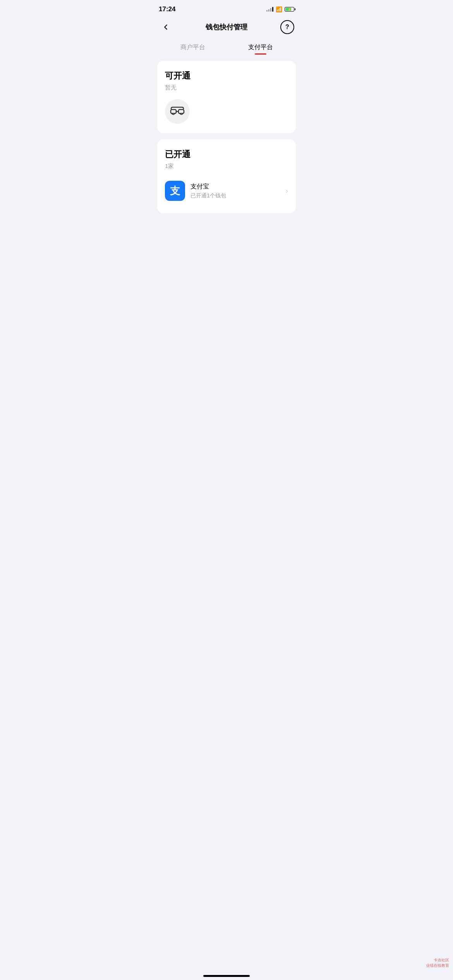 This screenshot has height=980, width=453. I want to click on activated-subtitle: 1家, so click(226, 166).